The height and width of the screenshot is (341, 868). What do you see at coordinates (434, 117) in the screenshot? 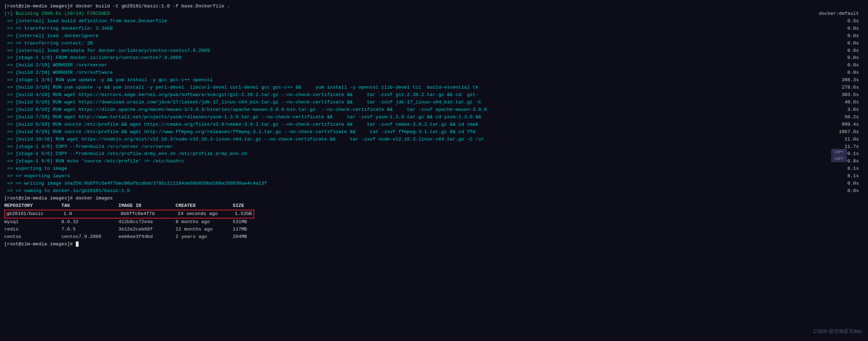
I see `terminal-line-l16: => [build 7/10] RUN wget http://www.tort…` at bounding box center [434, 117].